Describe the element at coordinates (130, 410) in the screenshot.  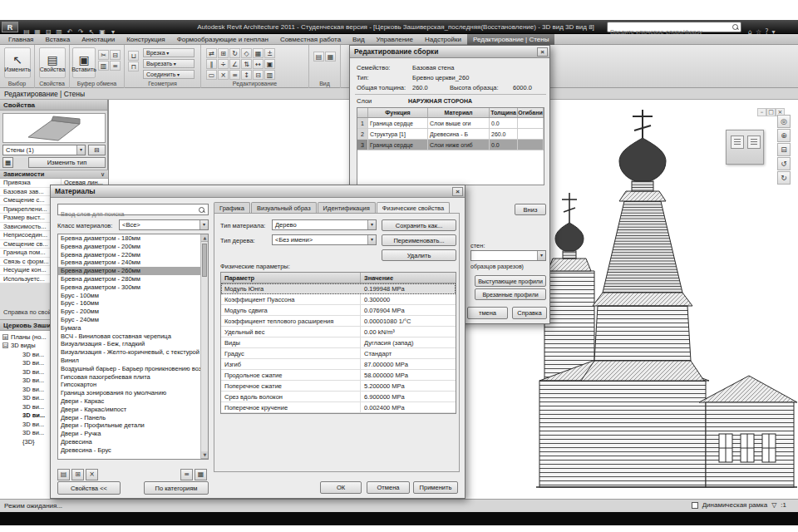
I see `material-item: Двери - Каркас/импост` at that location.